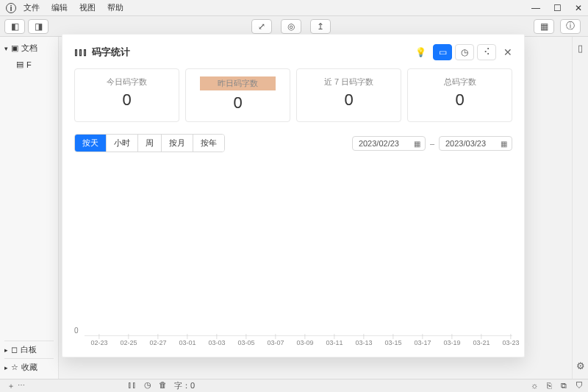 The width and height of the screenshot is (588, 392). What do you see at coordinates (291, 26) in the screenshot?
I see `toolbar-preview-button: ◎` at bounding box center [291, 26].